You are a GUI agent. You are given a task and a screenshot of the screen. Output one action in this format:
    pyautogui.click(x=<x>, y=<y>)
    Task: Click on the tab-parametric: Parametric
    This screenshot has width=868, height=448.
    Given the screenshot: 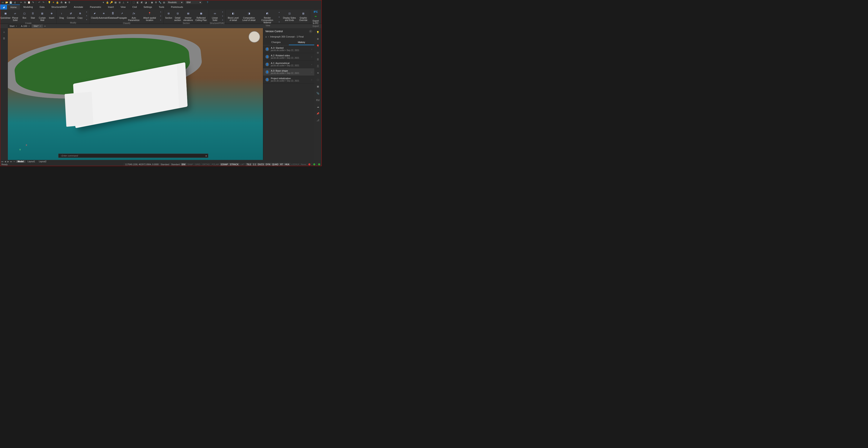 What is the action you would take?
    pyautogui.click(x=96, y=7)
    